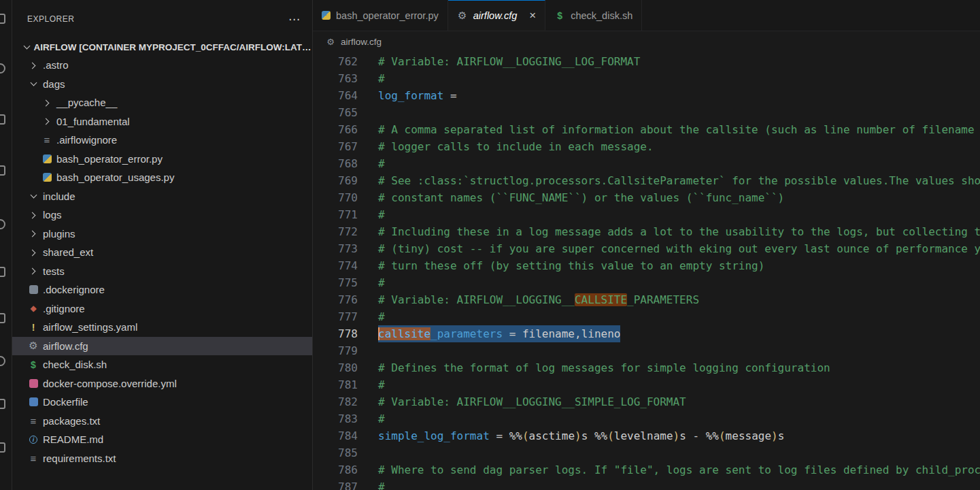  Describe the element at coordinates (162, 459) in the screenshot. I see `tree-file-requirements.txt: ≡requirements.txt` at that location.